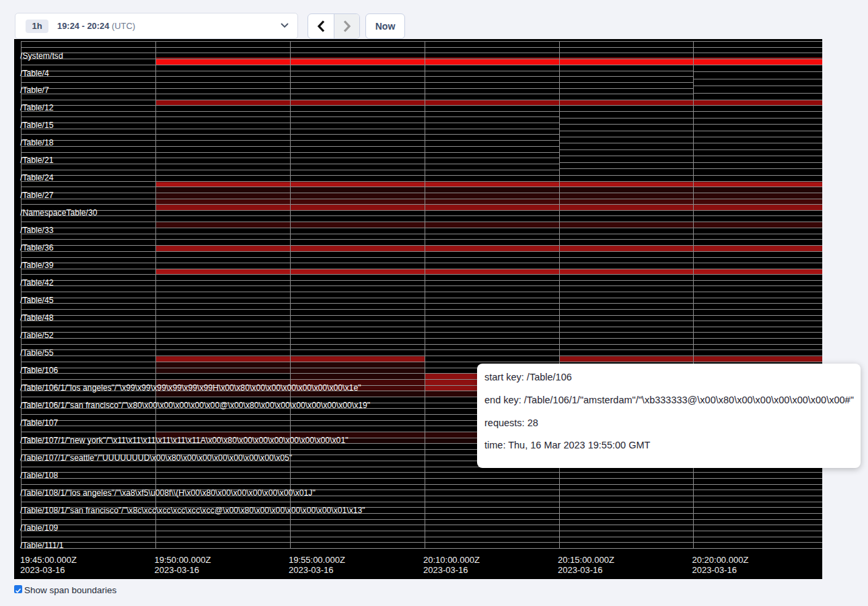 This screenshot has height=606, width=868. What do you see at coordinates (37, 178) in the screenshot?
I see `svg-text: /Table/24` at bounding box center [37, 178].